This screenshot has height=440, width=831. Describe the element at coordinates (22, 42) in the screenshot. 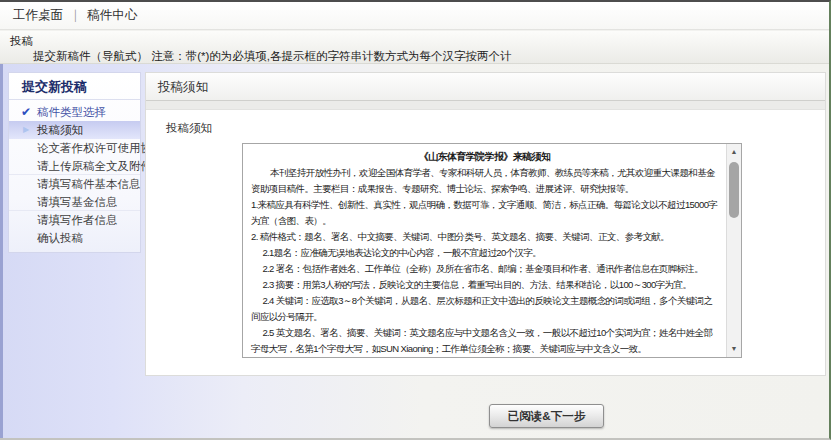

I see `section-label: 投稿` at that location.